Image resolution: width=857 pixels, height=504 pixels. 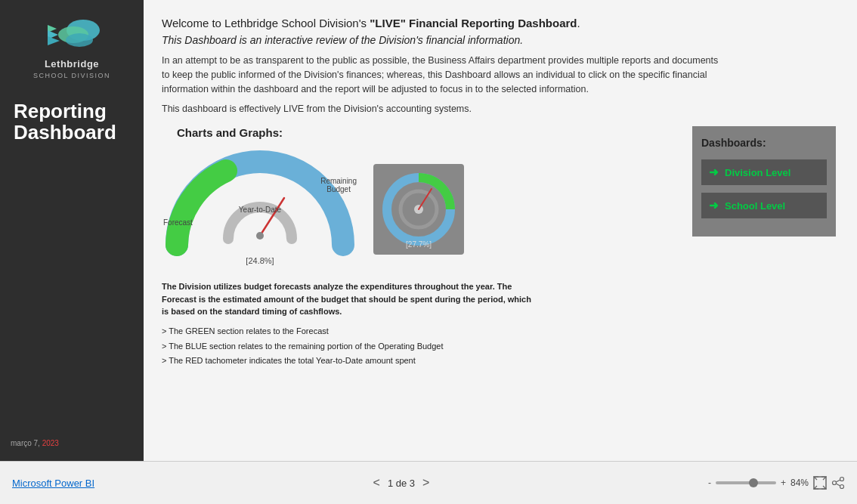 What do you see at coordinates (757, 172) in the screenshot?
I see `division-level-label: Division Level` at bounding box center [757, 172].